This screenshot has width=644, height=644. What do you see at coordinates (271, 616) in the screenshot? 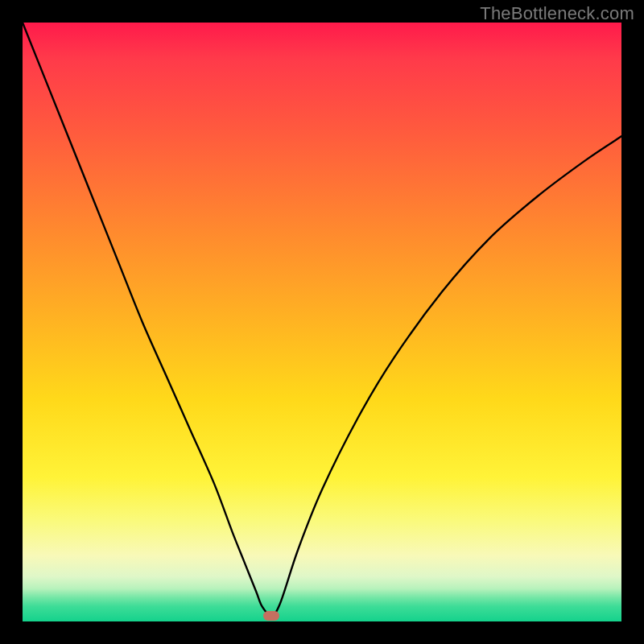
I see `minimum-marker-icon` at bounding box center [271, 616].